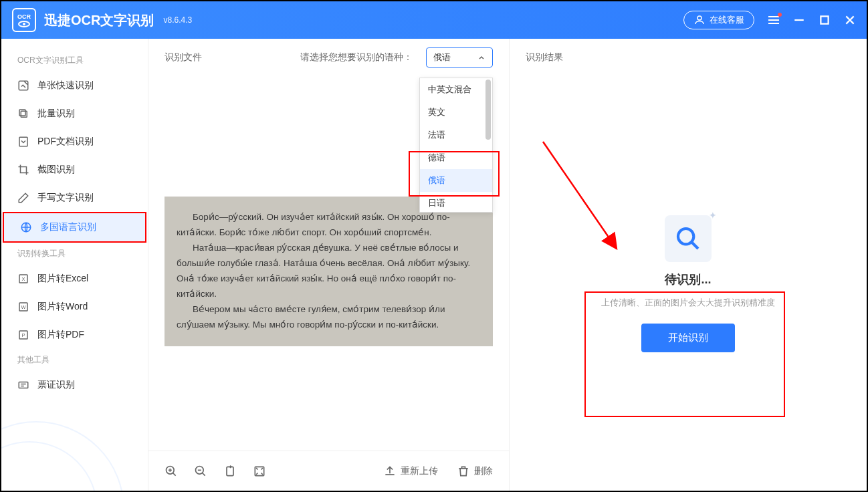 This screenshot has height=492, width=868. I want to click on delete-button: 删除, so click(475, 471).